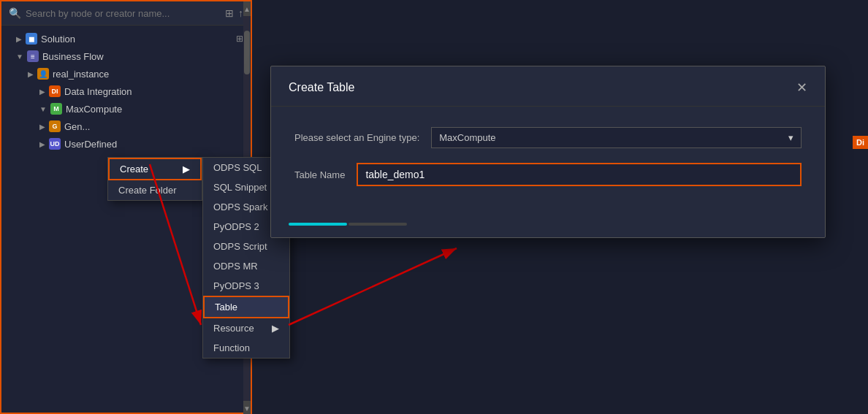 The width and height of the screenshot is (868, 414). What do you see at coordinates (246, 266) in the screenshot?
I see `submenu-odps-mr: ODPS MR` at bounding box center [246, 266].